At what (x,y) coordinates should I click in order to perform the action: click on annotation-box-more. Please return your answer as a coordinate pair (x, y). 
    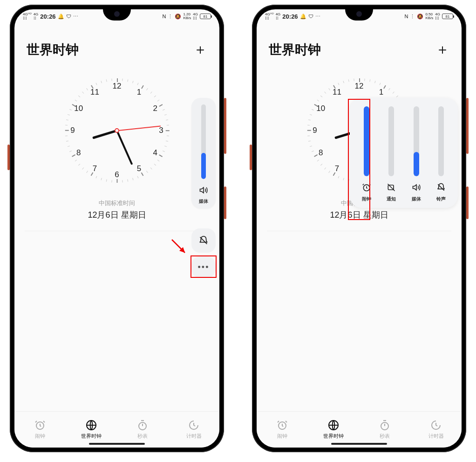
    Looking at the image, I should click on (204, 267).